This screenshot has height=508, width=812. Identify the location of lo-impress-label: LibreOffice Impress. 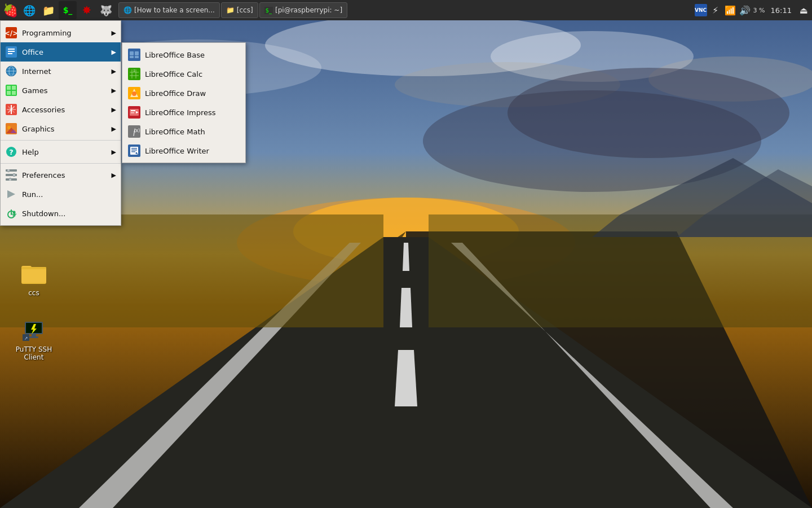
(180, 113).